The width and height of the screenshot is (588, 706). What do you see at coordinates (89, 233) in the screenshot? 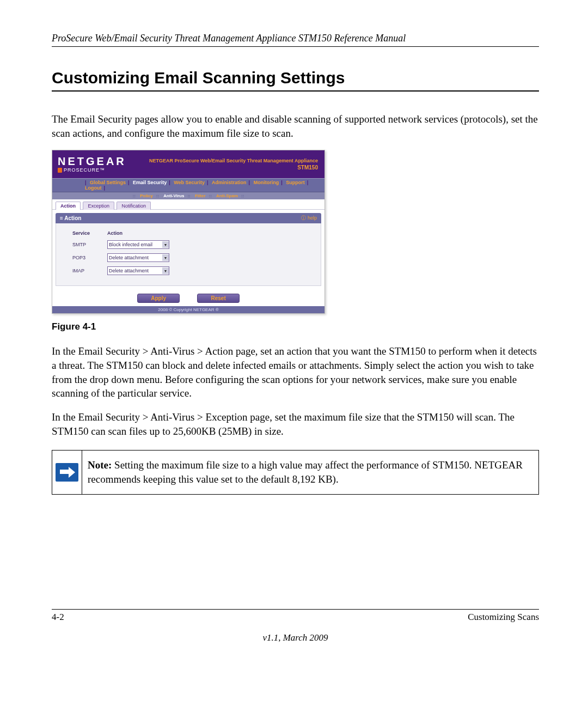
I see `col-service: Service` at bounding box center [89, 233].